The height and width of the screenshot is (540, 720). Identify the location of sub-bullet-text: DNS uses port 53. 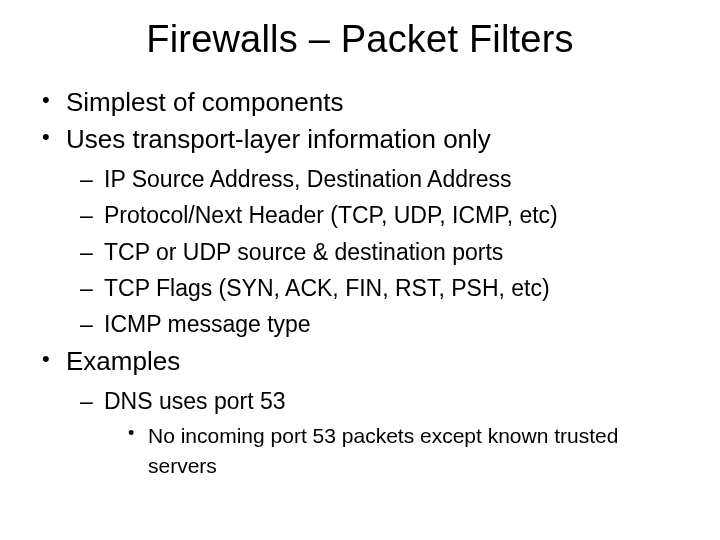
(195, 401).